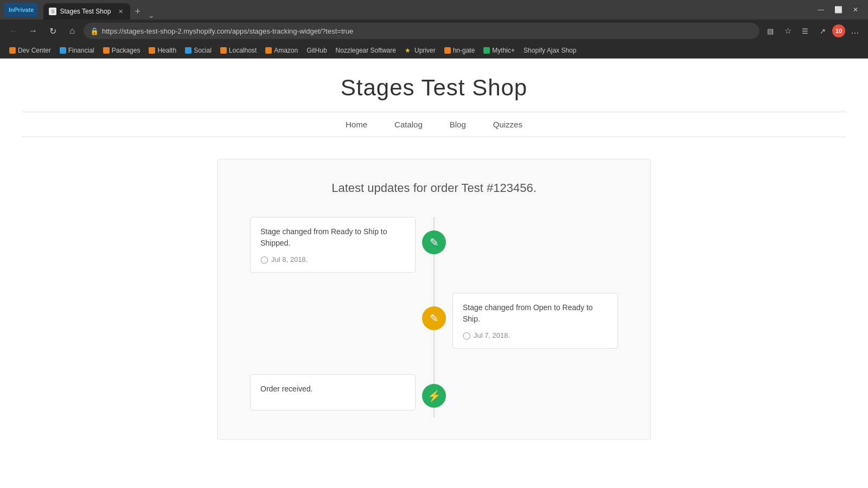 The width and height of the screenshot is (868, 488). What do you see at coordinates (458, 125) in the screenshot?
I see `nav-blog: Blog` at bounding box center [458, 125].